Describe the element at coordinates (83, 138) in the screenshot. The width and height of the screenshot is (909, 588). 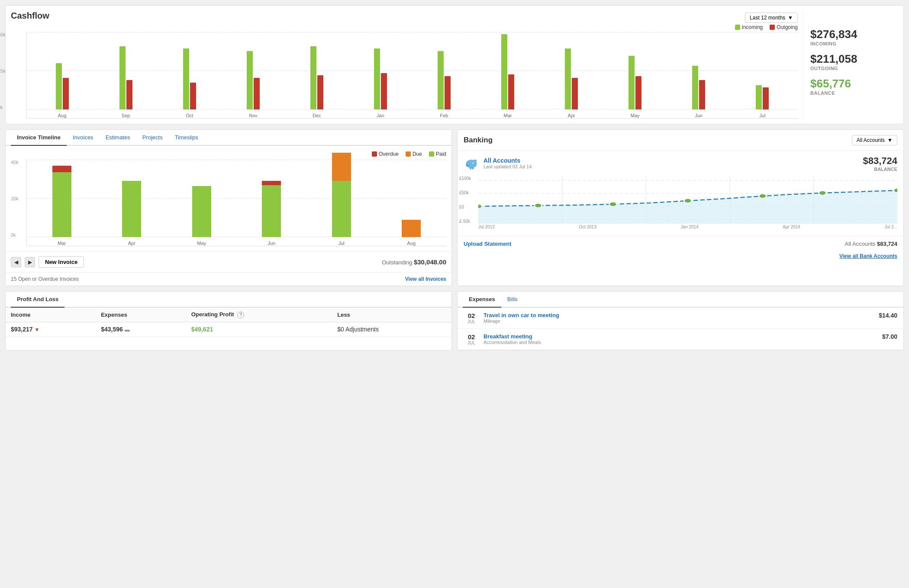
I see `tab-invoices: Invoices` at that location.